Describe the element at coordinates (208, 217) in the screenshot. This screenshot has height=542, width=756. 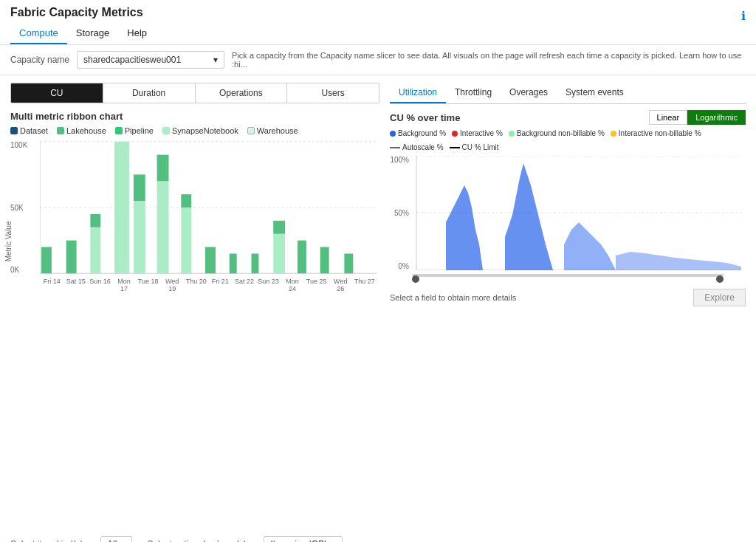
I see `bar-chart-wrapper: 100K 50K 0K Metric Value` at that location.